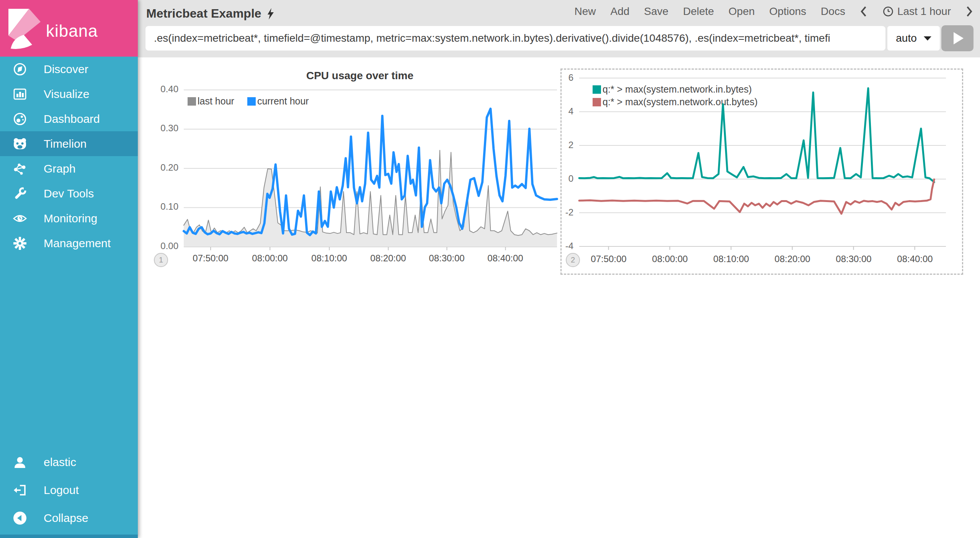  Describe the element at coordinates (162, 168) in the screenshot. I see `y-tick-label: 0.20` at that location.